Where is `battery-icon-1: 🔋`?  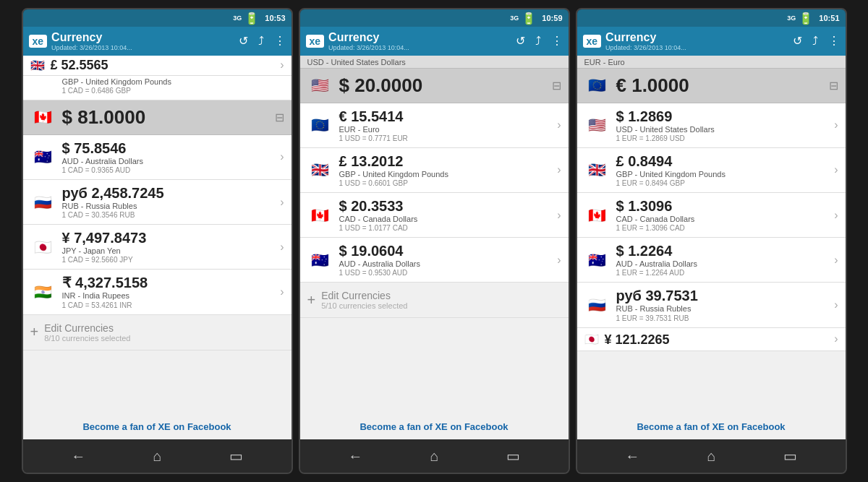
battery-icon-1: 🔋 is located at coordinates (252, 19).